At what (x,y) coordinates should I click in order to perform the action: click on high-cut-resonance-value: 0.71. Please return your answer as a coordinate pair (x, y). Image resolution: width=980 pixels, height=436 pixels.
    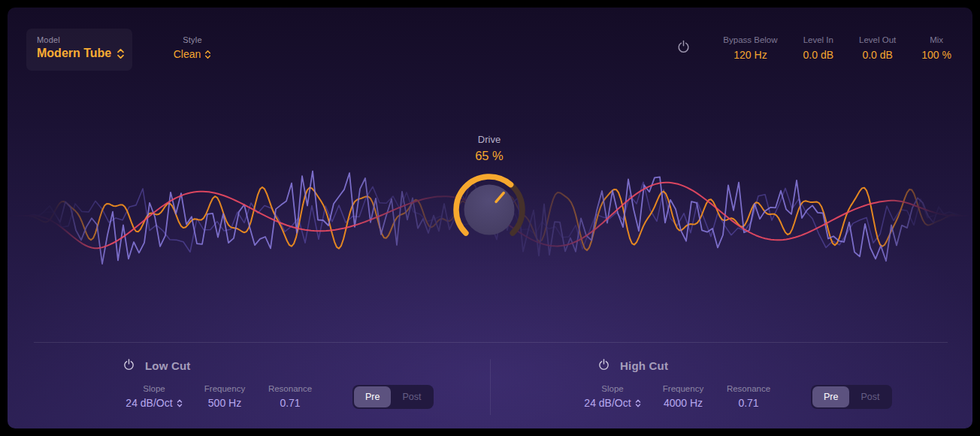
    Looking at the image, I should click on (749, 403).